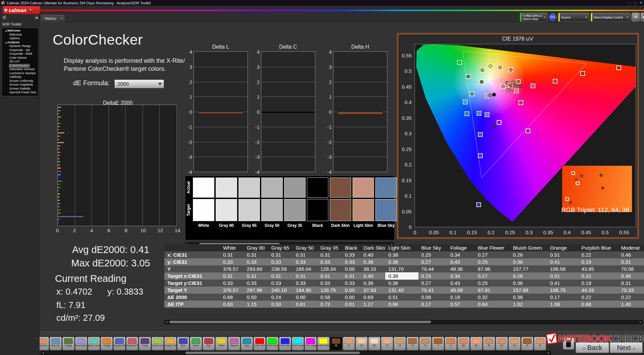  Describe the element at coordinates (20, 43) in the screenshot. I see `sidebar-item-analysis: ◢Analysis` at that location.